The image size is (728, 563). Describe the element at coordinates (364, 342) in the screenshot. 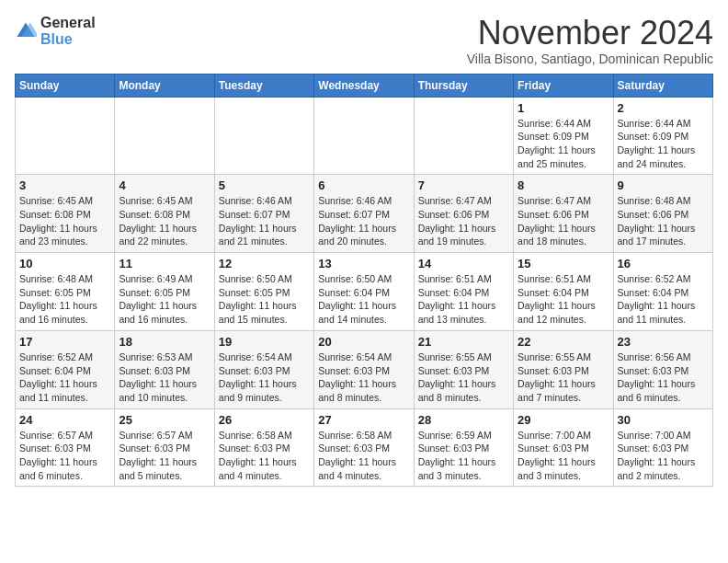

I see `day-number: 20` at that location.